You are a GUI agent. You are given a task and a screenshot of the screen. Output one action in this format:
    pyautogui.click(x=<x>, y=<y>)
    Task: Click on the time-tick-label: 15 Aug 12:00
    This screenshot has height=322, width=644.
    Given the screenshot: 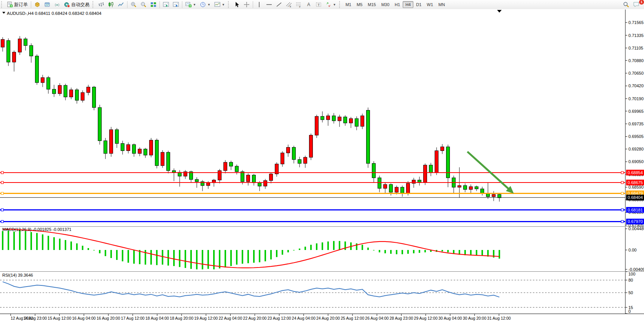 What is the action you would take?
    pyautogui.click(x=59, y=318)
    